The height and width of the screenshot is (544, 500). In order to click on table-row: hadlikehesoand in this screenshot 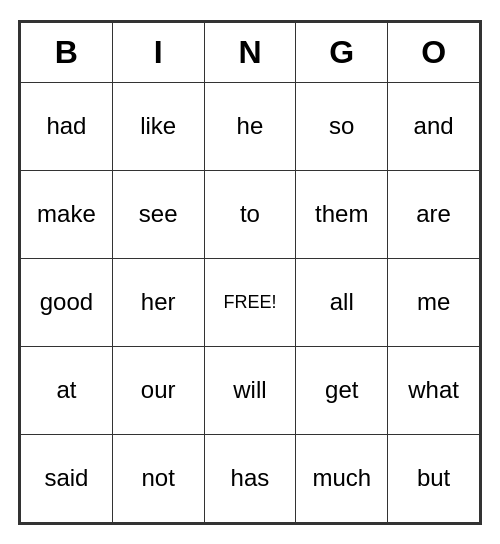, I will do `click(250, 126)`.